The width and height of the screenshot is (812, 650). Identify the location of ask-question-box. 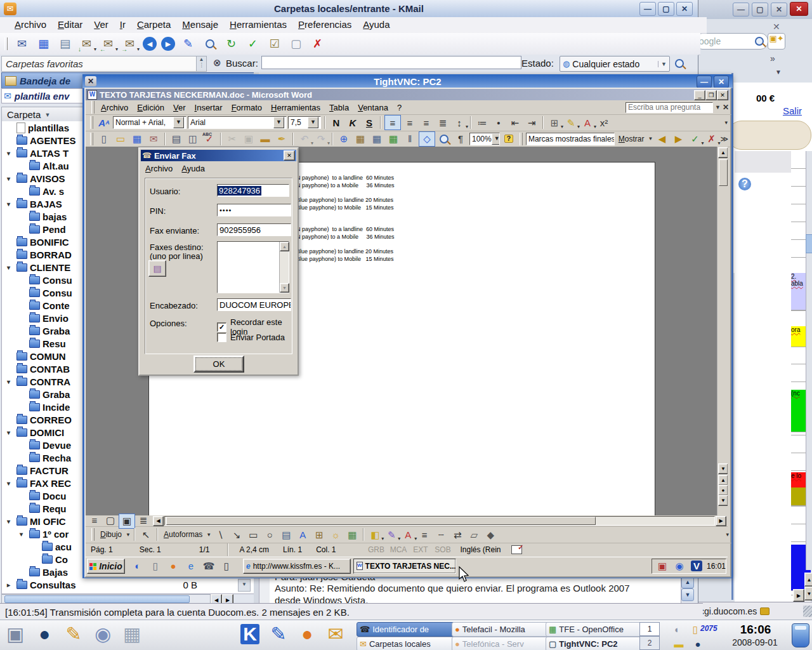
(669, 108).